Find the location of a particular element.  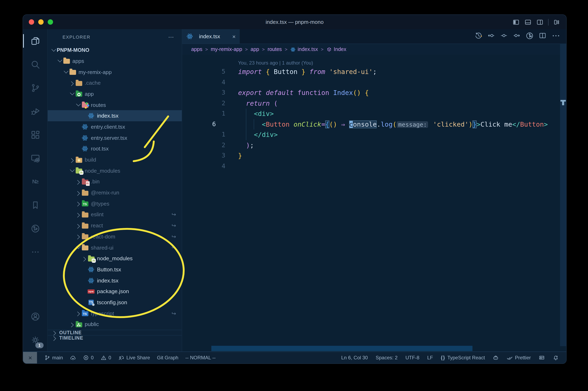

activity-item-more-views is located at coordinates (35, 252).